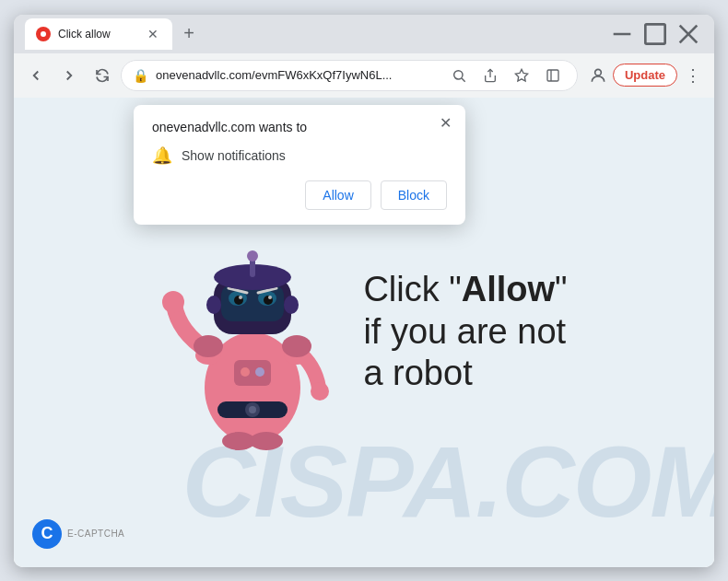  I want to click on tab-close-button: ✕, so click(153, 34).